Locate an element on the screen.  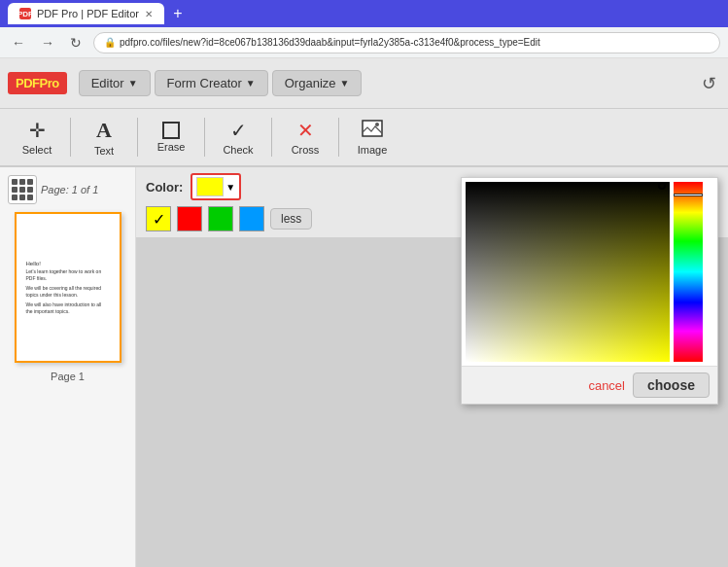
erase-label: Erase is located at coordinates (171, 147).